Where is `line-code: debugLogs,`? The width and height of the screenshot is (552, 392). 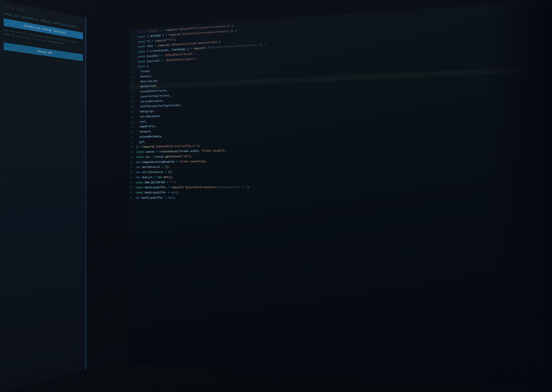 line-code: debugLogs, is located at coordinates (146, 112).